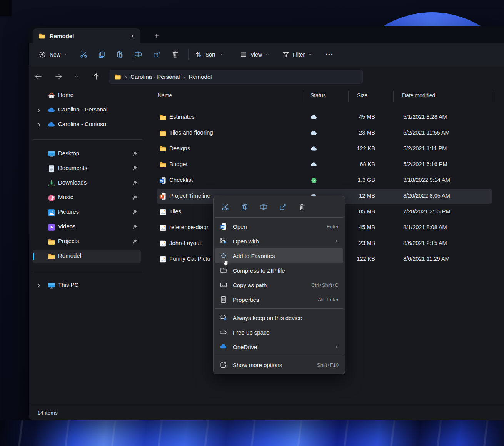  I want to click on menu-item-free-up-space: Free up space, so click(279, 332).